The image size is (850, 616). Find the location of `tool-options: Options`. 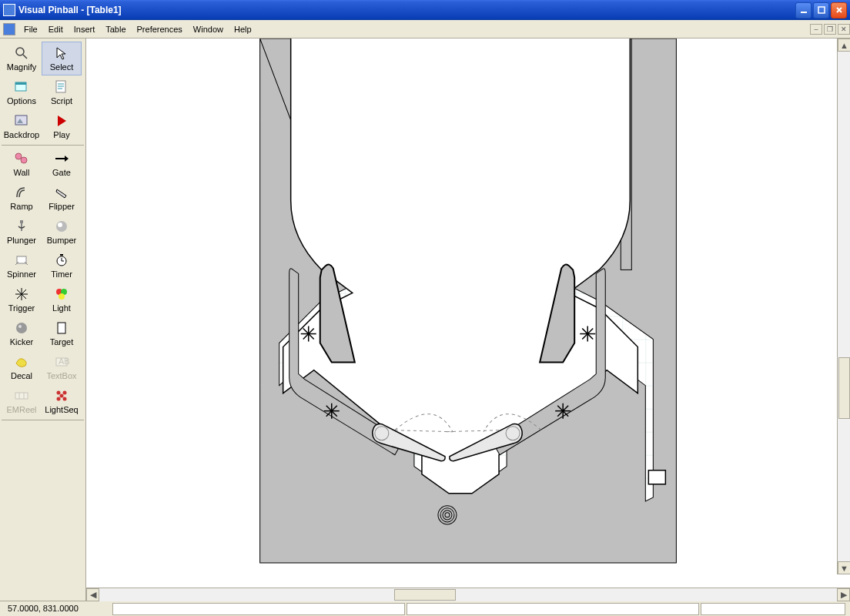

tool-options: Options is located at coordinates (22, 92).